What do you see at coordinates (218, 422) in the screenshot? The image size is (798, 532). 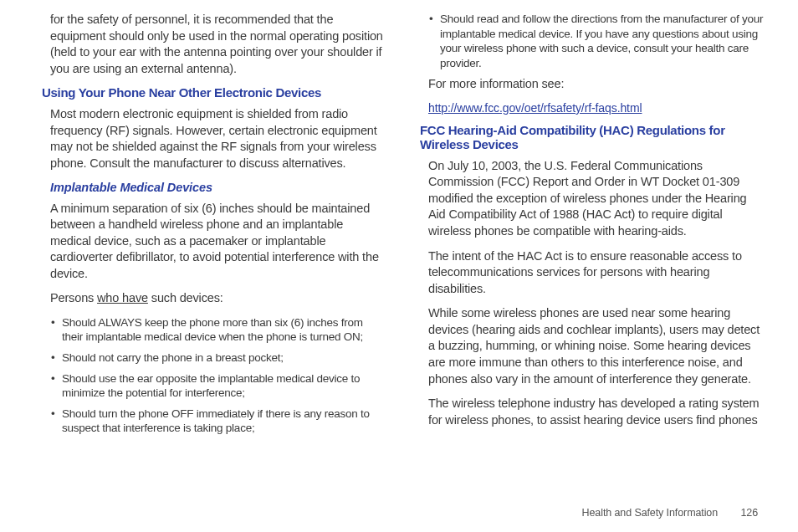 I see `list-item: Should turn the phone OFF immediately if…` at bounding box center [218, 422].